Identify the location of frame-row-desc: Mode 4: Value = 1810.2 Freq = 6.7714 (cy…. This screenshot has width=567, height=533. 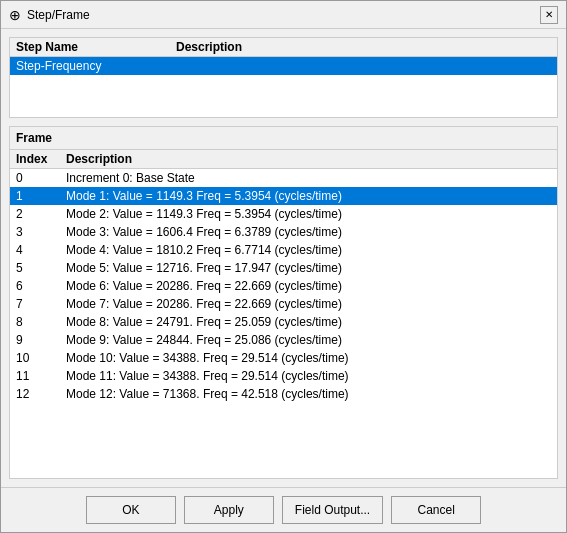
(308, 250).